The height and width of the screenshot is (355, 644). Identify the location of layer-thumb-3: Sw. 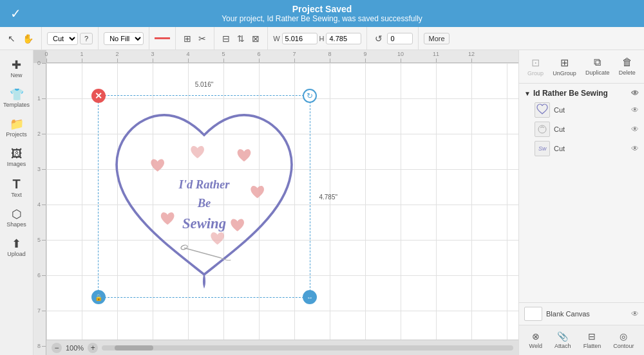
(542, 149).